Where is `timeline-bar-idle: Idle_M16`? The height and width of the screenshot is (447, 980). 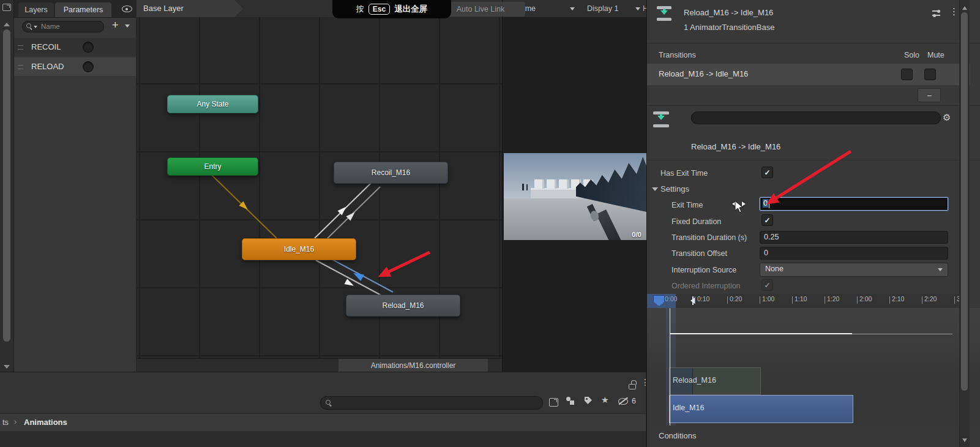 timeline-bar-idle: Idle_M16 is located at coordinates (761, 409).